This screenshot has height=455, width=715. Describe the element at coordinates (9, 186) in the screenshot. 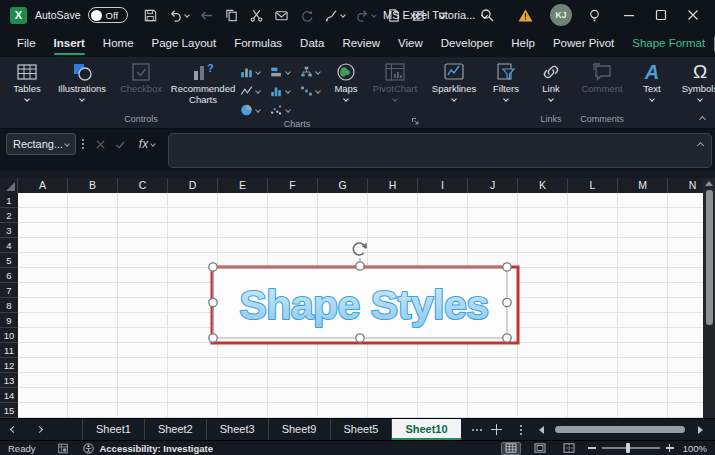

I see `select-all-button` at that location.